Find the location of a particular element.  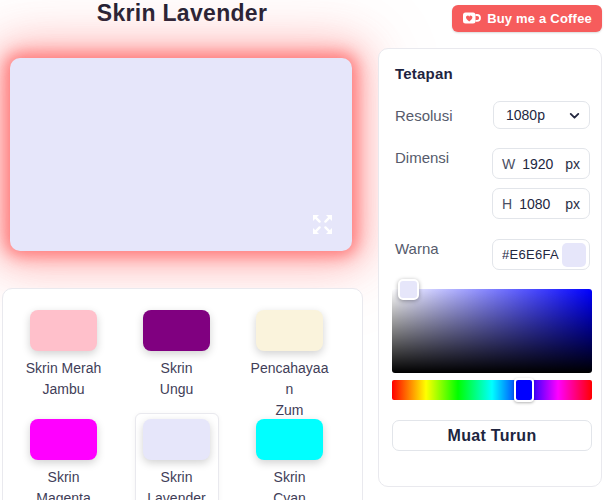

swatch-label: Skrin MerahJambu is located at coordinates (64, 379).